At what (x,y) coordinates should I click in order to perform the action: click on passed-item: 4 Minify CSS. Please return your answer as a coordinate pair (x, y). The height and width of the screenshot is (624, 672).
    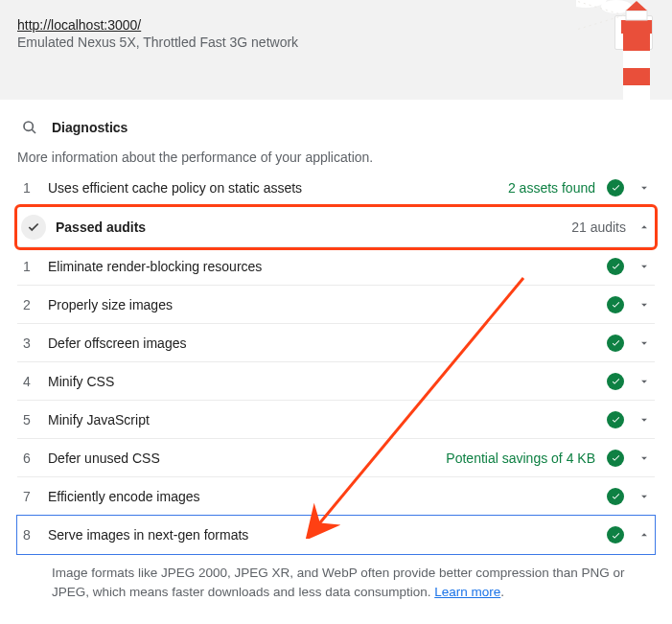
    Looking at the image, I should click on (336, 381).